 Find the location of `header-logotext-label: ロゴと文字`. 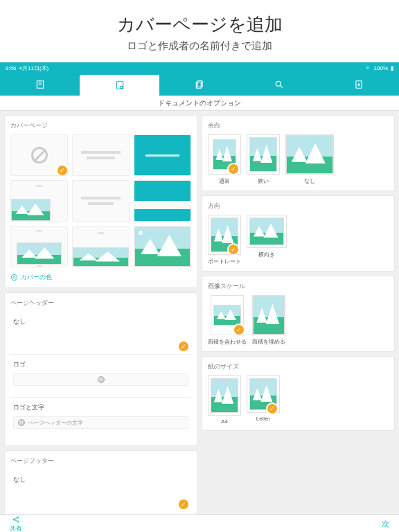

header-logotext-label: ロゴと文字 is located at coordinates (101, 407).